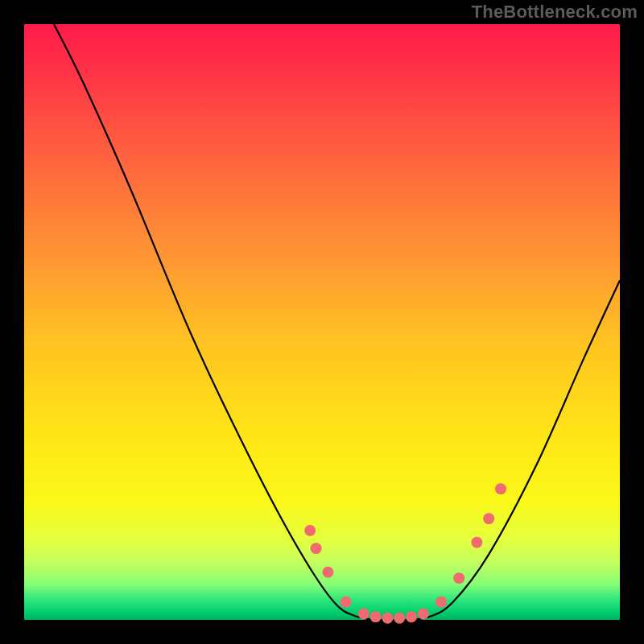  I want to click on watermark-text: TheBottleneck.com, so click(555, 12).